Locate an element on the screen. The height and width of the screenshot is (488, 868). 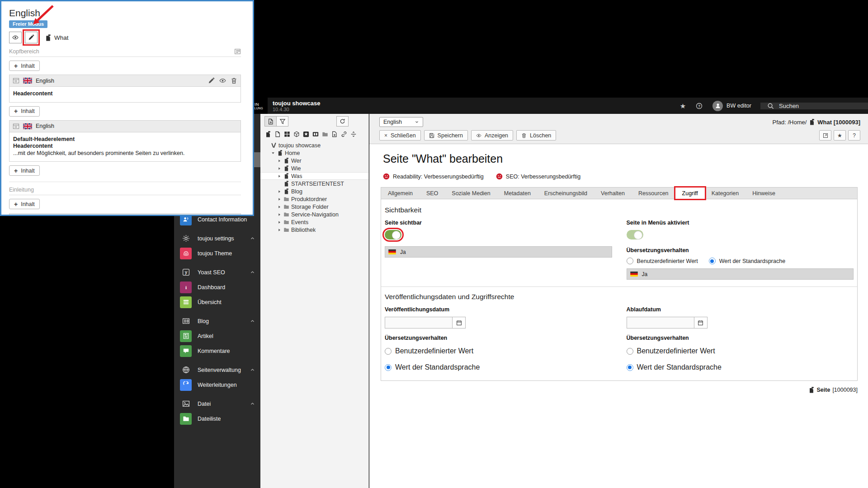
tree-item-wie: Wie is located at coordinates (315, 168).